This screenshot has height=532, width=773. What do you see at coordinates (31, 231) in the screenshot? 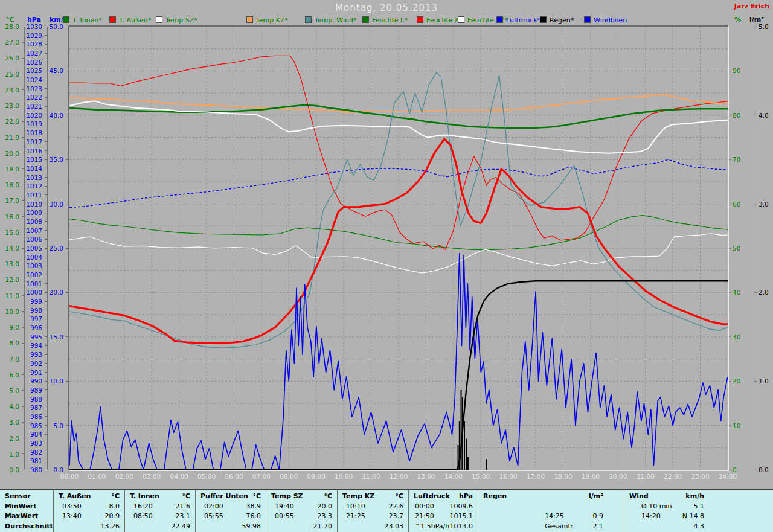
I see `axis-tick-label-hpa: 1007` at bounding box center [31, 231].